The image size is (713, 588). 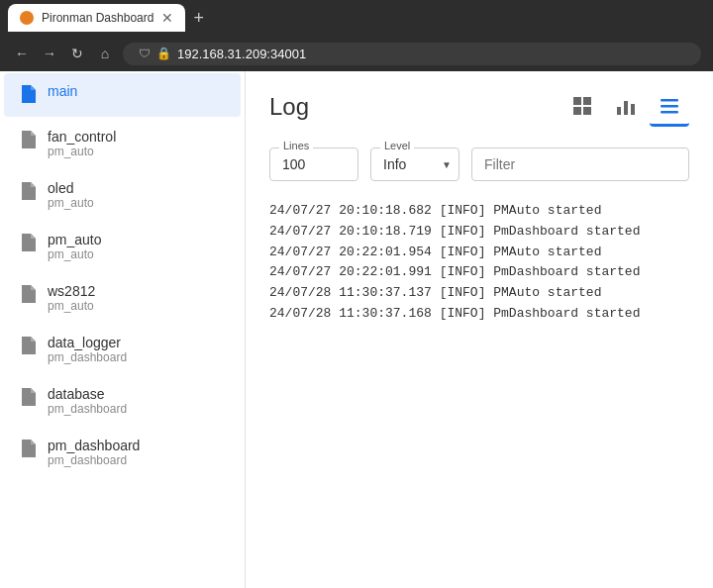 What do you see at coordinates (74, 240) in the screenshot?
I see `sidebar-item-name: pm_auto` at bounding box center [74, 240].